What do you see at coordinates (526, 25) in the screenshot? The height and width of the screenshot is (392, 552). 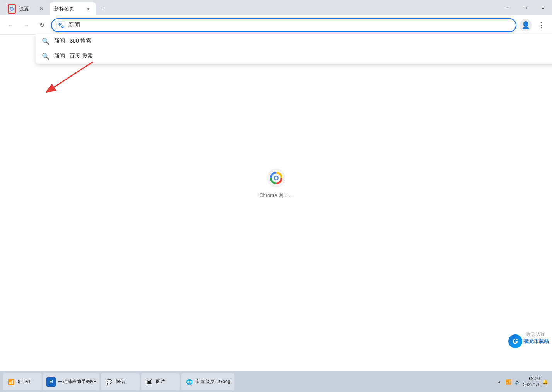 I see `profile-icon: 👤` at bounding box center [526, 25].